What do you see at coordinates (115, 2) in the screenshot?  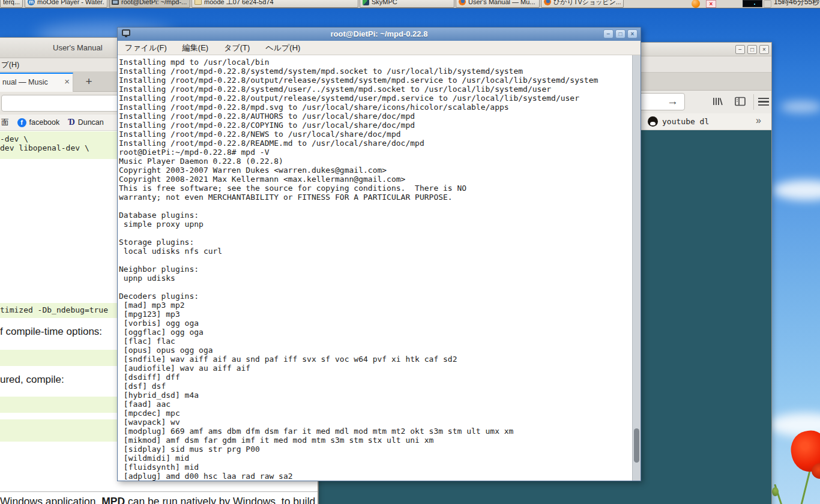 I see `terminal-icon` at bounding box center [115, 2].